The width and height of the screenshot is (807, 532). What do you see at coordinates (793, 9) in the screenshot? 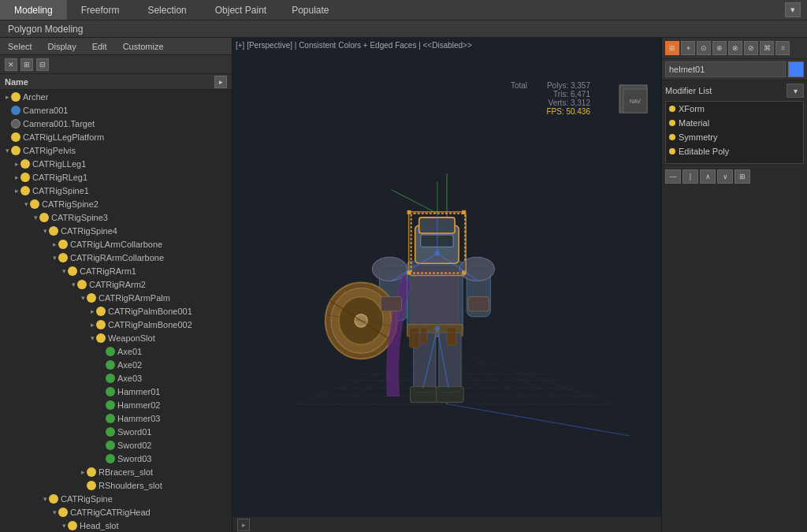
I see `top-menu-dropdown: ▾` at bounding box center [793, 9].